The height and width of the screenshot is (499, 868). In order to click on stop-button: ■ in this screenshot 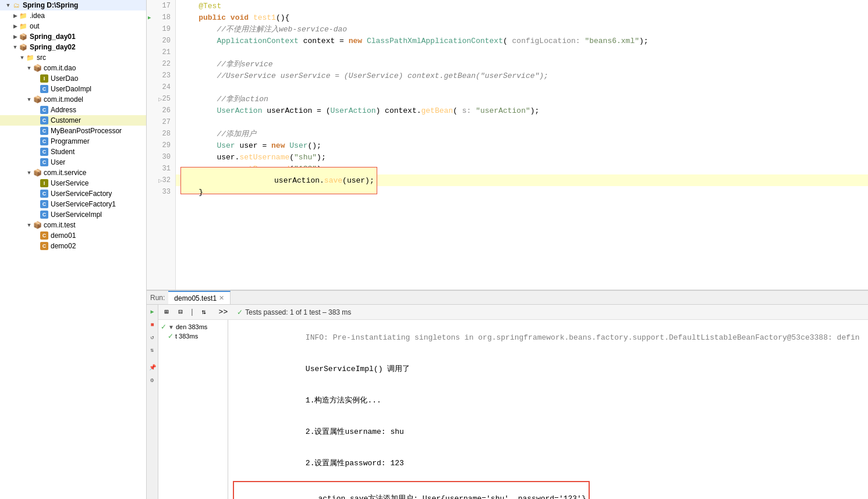, I will do `click(153, 325)`.